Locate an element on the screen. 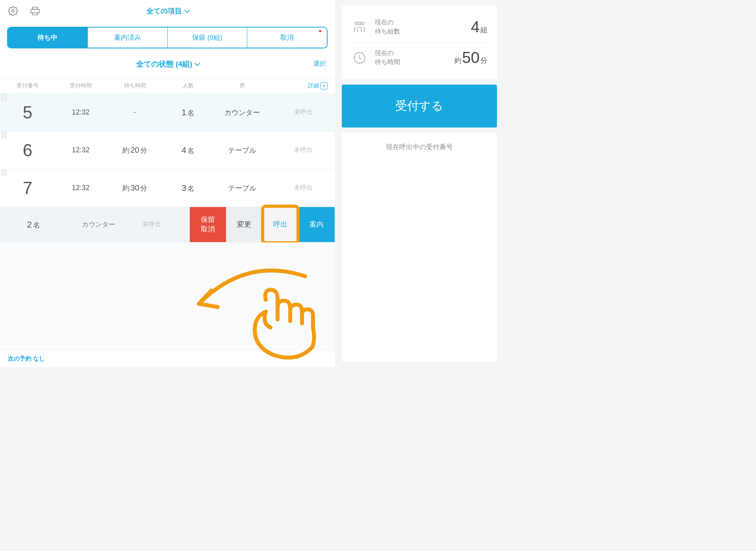 The width and height of the screenshot is (756, 551). row-wait: 約30分 is located at coordinates (135, 188).